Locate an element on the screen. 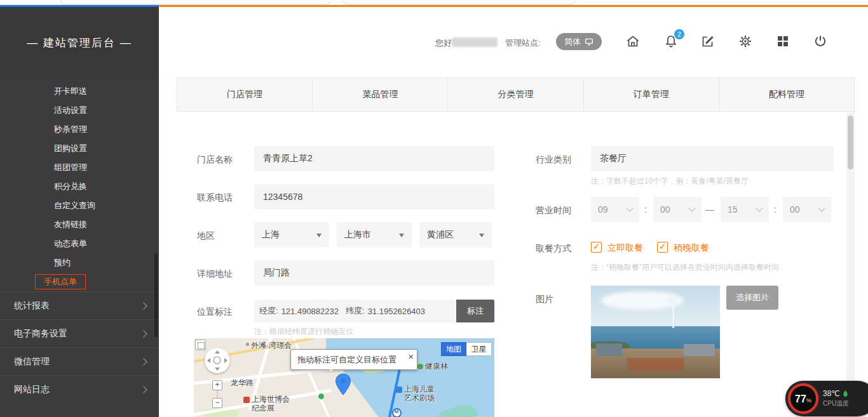  region-label: 地区 is located at coordinates (206, 236).